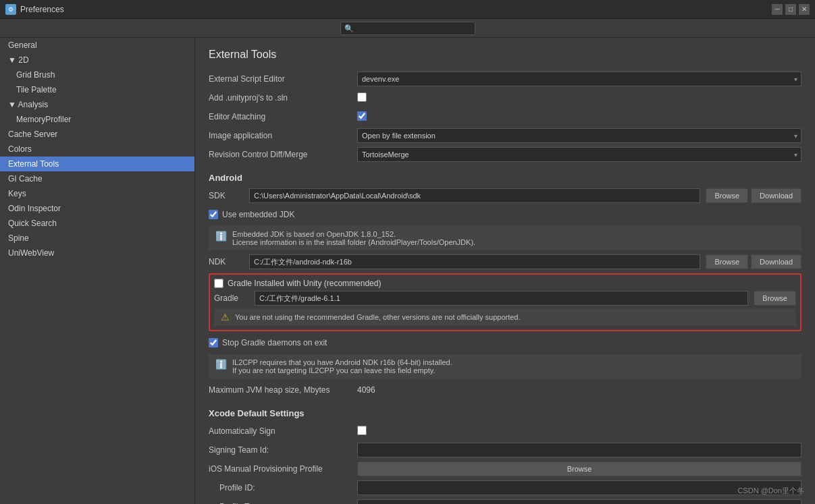  I want to click on minimize-button: ─, so click(777, 9).